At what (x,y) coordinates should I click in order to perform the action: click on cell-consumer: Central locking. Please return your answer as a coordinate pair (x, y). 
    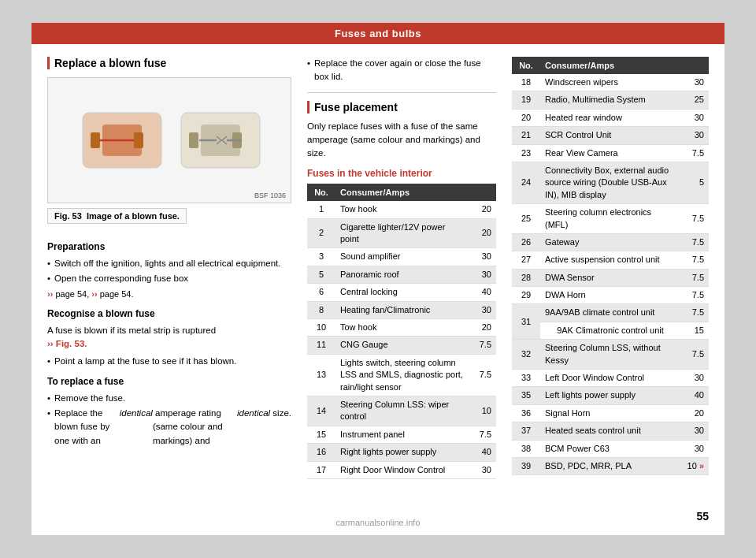
    Looking at the image, I should click on (402, 292).